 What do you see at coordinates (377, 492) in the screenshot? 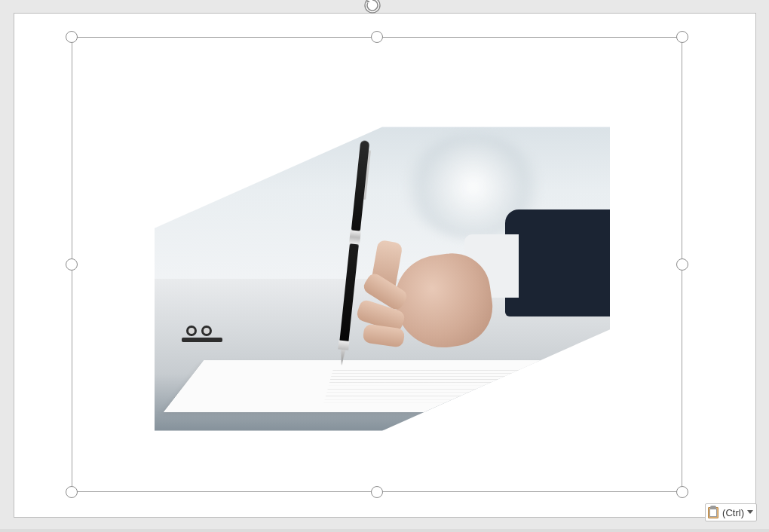
I see `resize-handle-bottom` at bounding box center [377, 492].